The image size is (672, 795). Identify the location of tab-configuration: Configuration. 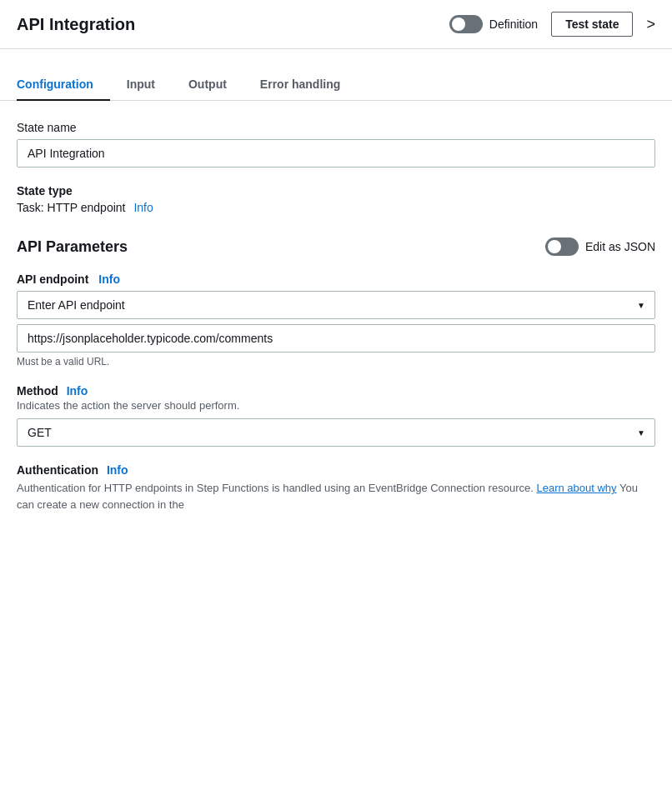
(63, 85).